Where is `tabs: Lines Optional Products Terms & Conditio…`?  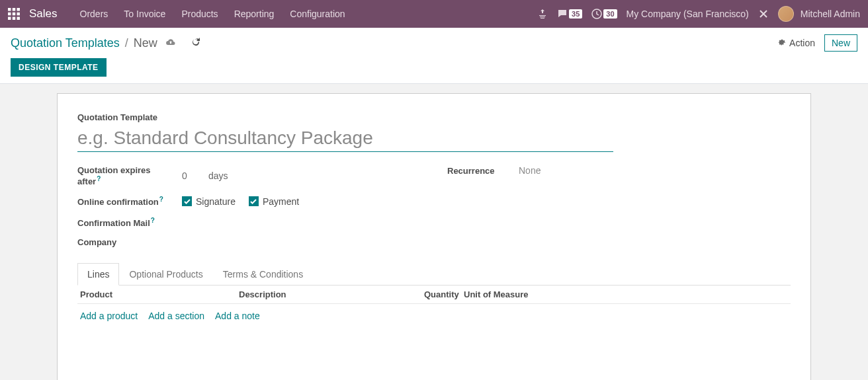
tabs: Lines Optional Products Terms & Conditio… is located at coordinates (434, 274).